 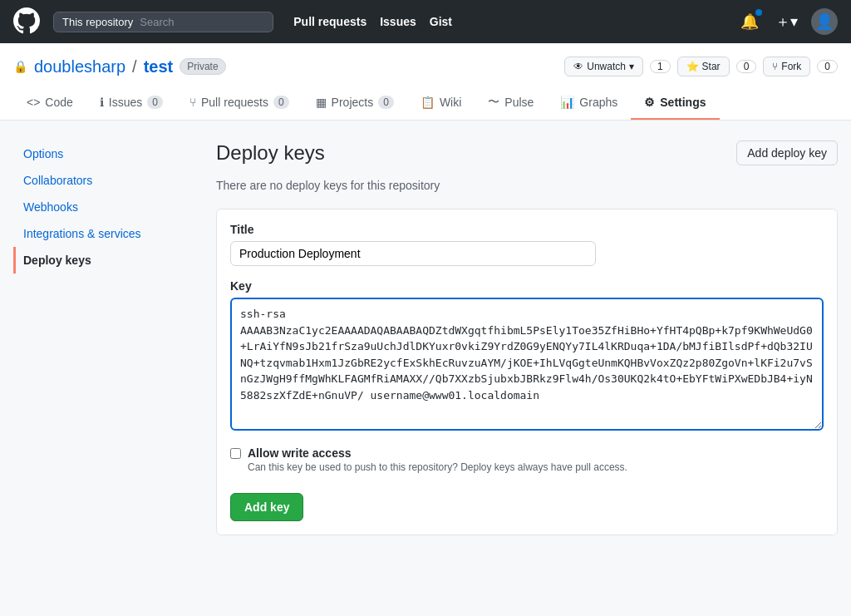 I want to click on key-label: Key, so click(x=527, y=286).